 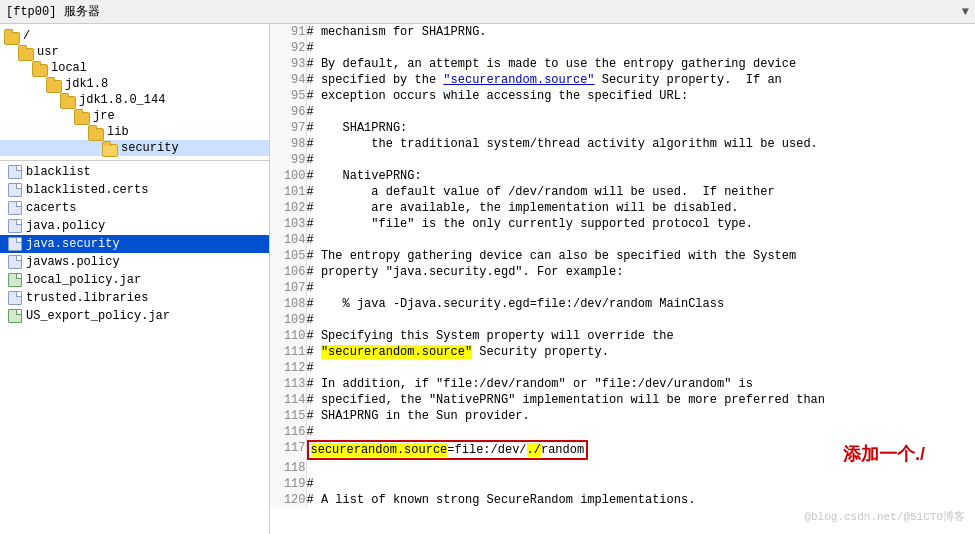 What do you see at coordinates (134, 132) in the screenshot?
I see `tree-item-lib: lib` at bounding box center [134, 132].